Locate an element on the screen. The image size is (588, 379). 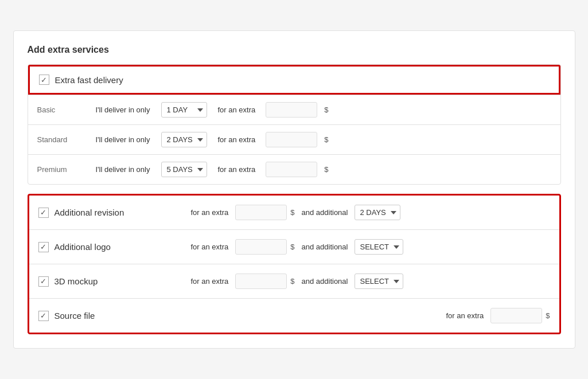
list-item: ✓ Additional revision for an extra $ and… is located at coordinates (294, 213).